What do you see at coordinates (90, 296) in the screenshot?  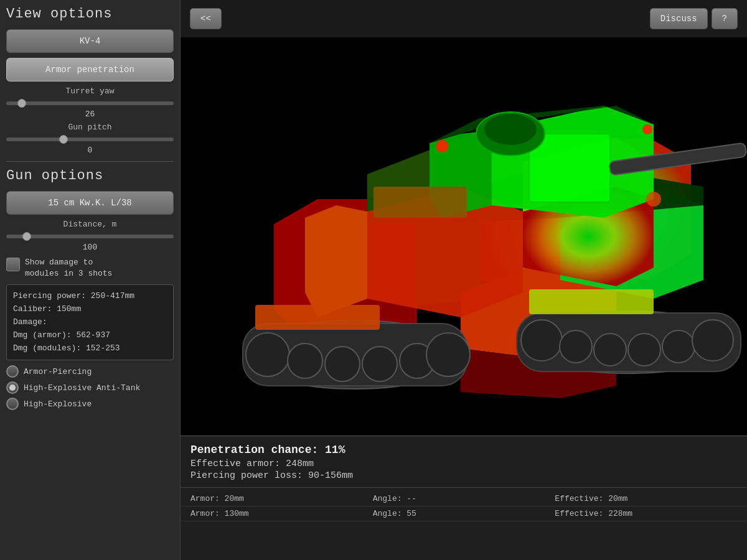 I see `stat-piercing-power: Piercing power: 250-417mm` at bounding box center [90, 296].